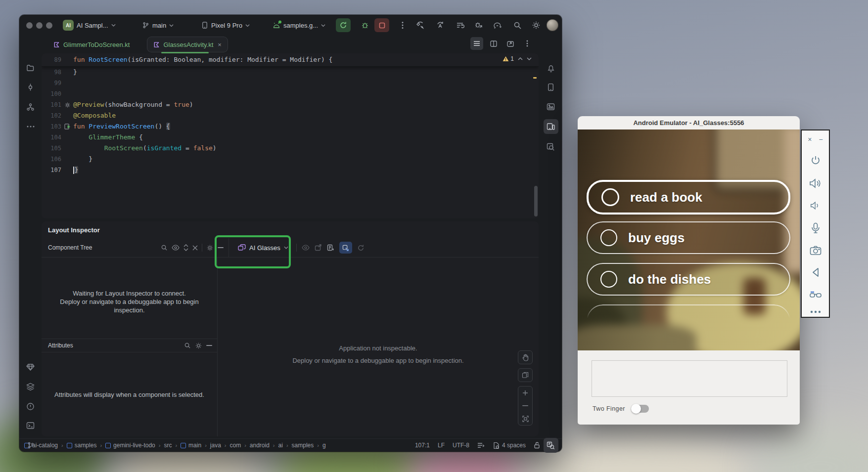  What do you see at coordinates (49, 26) in the screenshot?
I see `zoom-window-button` at bounding box center [49, 26].